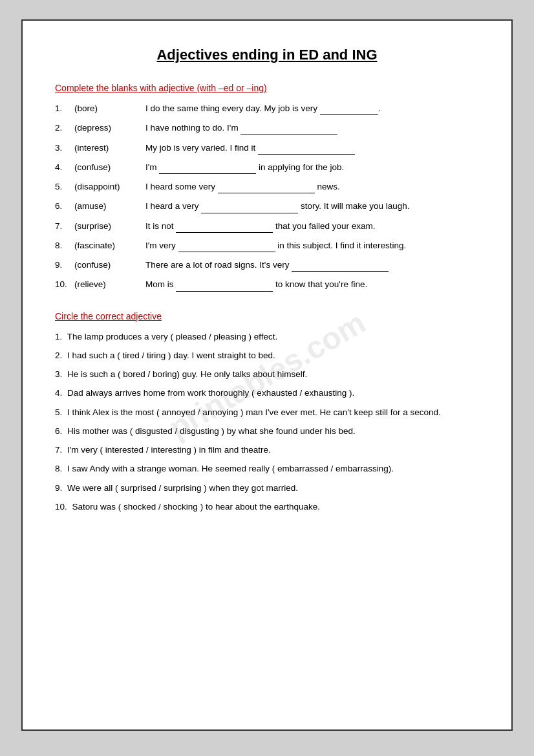 The width and height of the screenshot is (534, 756). I want to click on list-item: 5. I think Alex is the most ( annoyed / …, so click(267, 413).